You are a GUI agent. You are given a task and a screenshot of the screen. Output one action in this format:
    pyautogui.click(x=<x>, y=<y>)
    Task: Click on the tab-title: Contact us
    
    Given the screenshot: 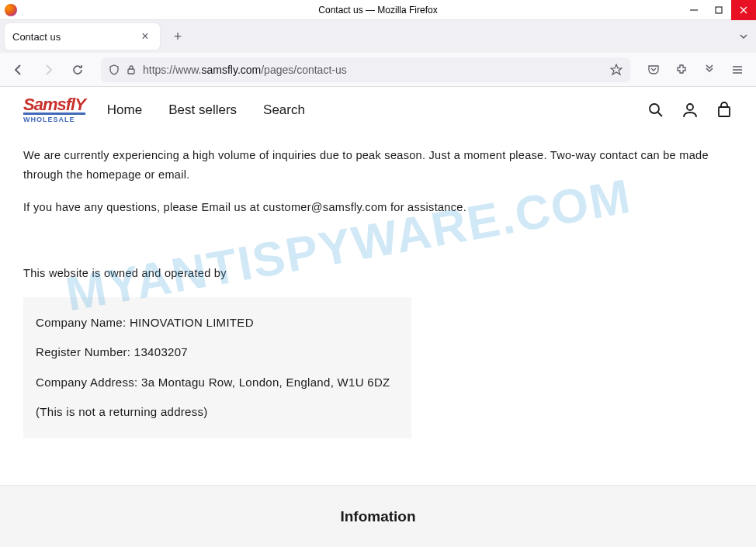 What is the action you would take?
    pyautogui.click(x=36, y=37)
    